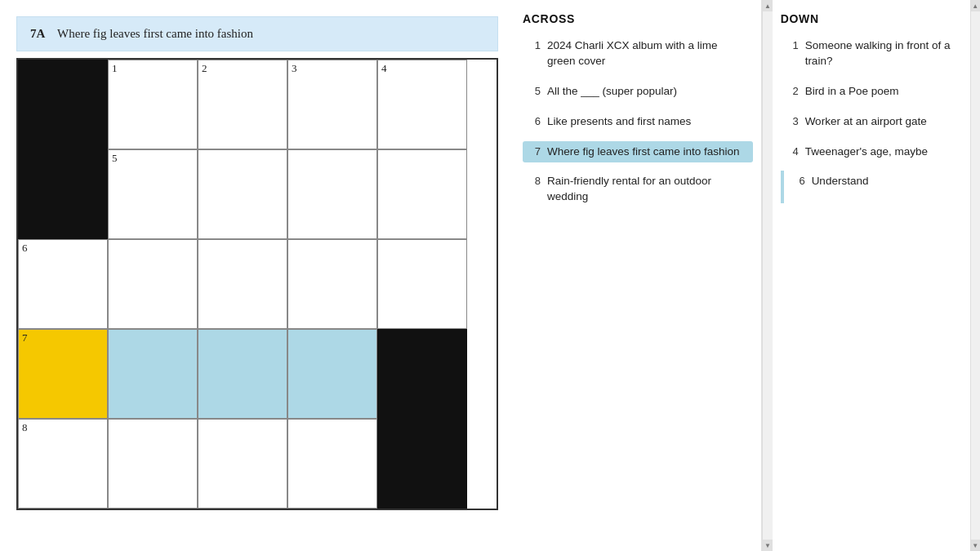  Describe the element at coordinates (257, 194) in the screenshot. I see `grid-row: 5` at that location.